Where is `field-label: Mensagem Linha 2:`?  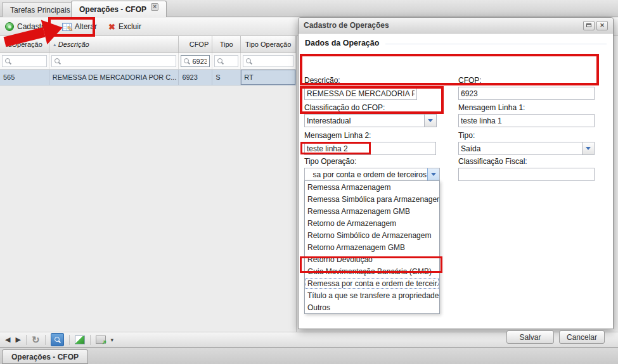 field-label: Mensagem Linha 2: is located at coordinates (370, 135).